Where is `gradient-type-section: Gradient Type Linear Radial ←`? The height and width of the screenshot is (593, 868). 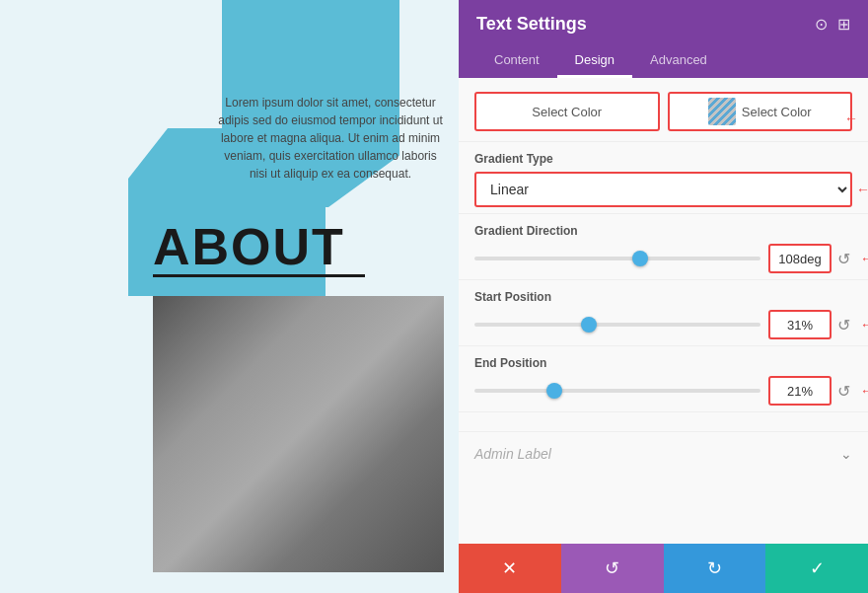 gradient-type-section: Gradient Type Linear Radial ← is located at coordinates (663, 178).